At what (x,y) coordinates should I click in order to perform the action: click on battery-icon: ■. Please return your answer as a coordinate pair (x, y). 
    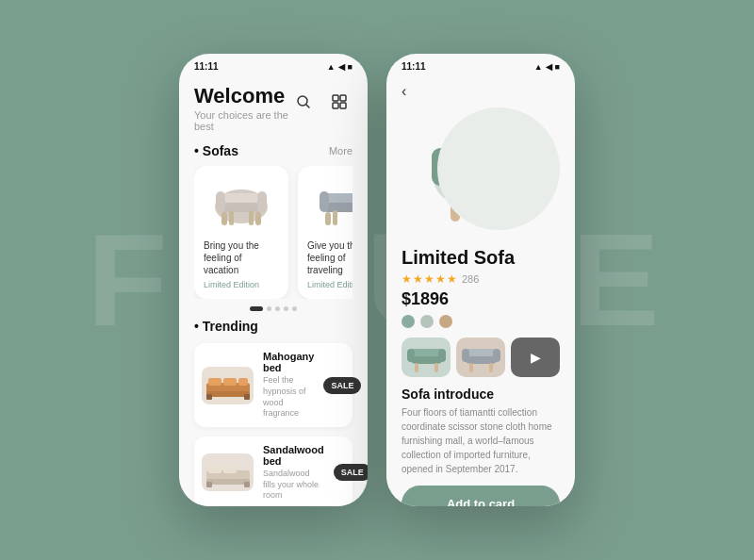
    Looking at the image, I should click on (351, 67).